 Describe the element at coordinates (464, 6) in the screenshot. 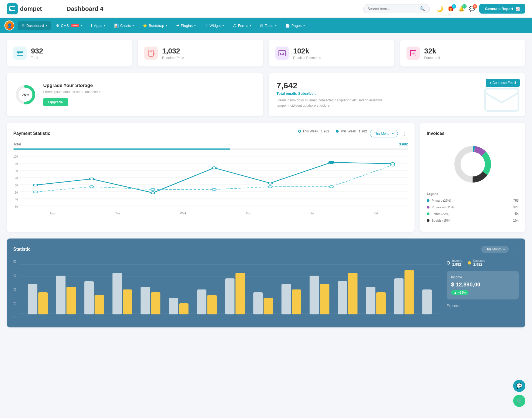

I see `bell-badge: 12` at that location.